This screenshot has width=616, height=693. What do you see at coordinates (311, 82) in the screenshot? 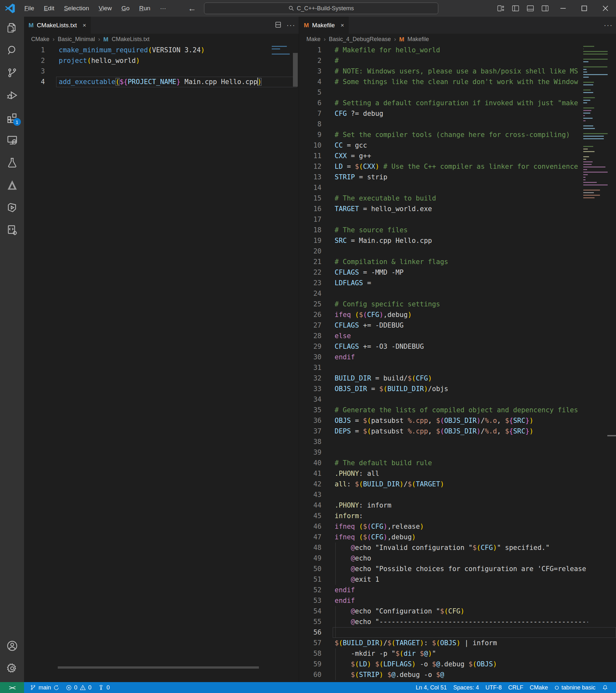
I see `line-number: 4` at bounding box center [311, 82].